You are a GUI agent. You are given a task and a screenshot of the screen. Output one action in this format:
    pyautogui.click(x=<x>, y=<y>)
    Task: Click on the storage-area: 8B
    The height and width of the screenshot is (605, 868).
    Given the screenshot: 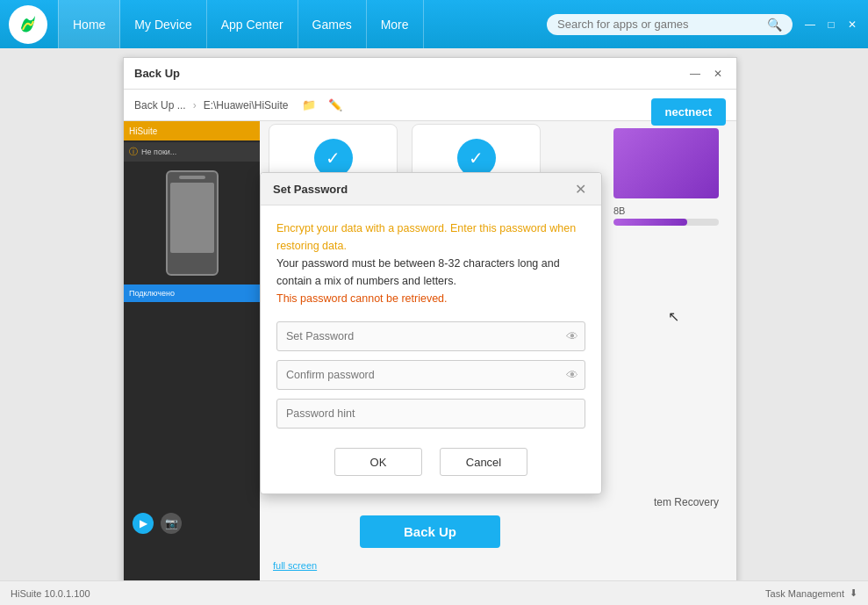 What is the action you would take?
    pyautogui.click(x=666, y=177)
    